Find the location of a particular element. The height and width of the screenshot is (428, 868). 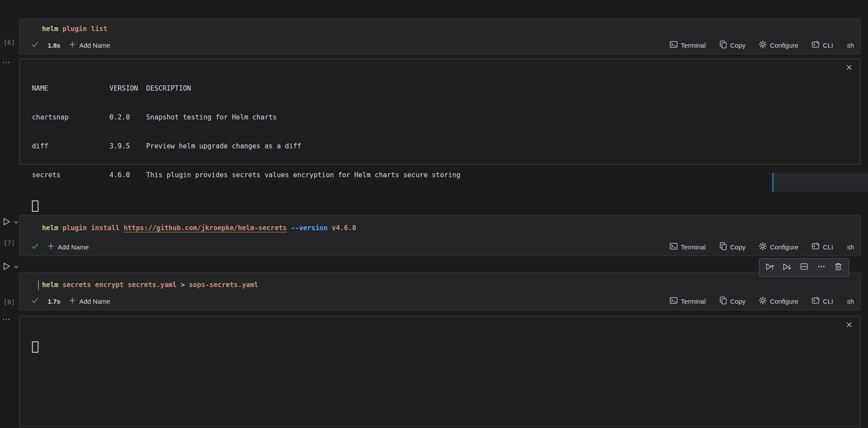

close-icon is located at coordinates (849, 68).